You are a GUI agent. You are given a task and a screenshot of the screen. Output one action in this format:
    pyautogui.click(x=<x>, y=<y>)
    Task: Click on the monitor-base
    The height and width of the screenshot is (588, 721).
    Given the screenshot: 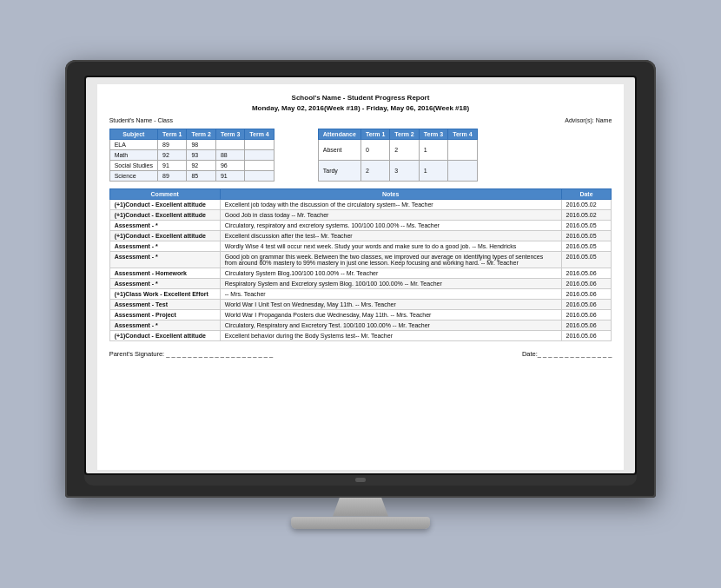 What is the action you would take?
    pyautogui.click(x=360, y=523)
    